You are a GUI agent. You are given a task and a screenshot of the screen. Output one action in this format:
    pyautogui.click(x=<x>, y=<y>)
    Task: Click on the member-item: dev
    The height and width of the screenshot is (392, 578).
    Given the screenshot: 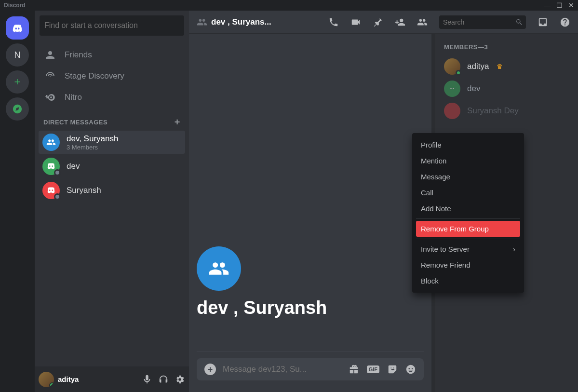 What is the action you would take?
    pyautogui.click(x=507, y=89)
    